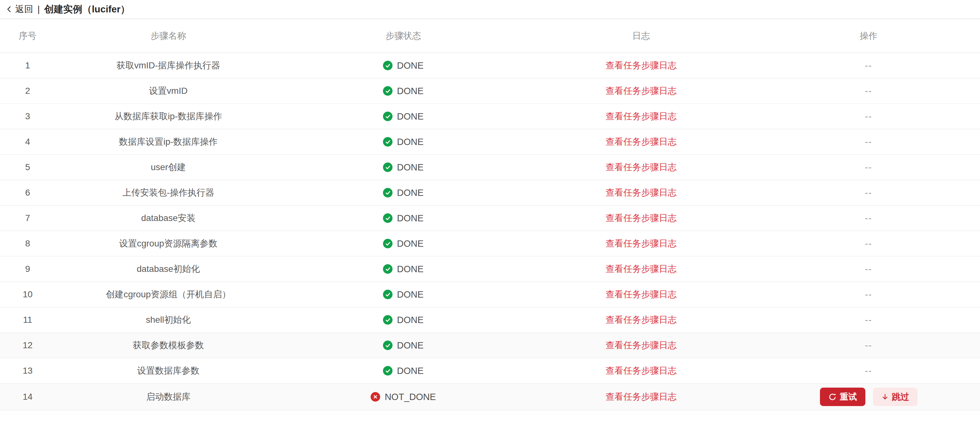 Image resolution: width=980 pixels, height=428 pixels. Describe the element at coordinates (490, 36) in the screenshot. I see `table-header-row: 序号 步骤名称 步骤状态 日志 操作` at that location.